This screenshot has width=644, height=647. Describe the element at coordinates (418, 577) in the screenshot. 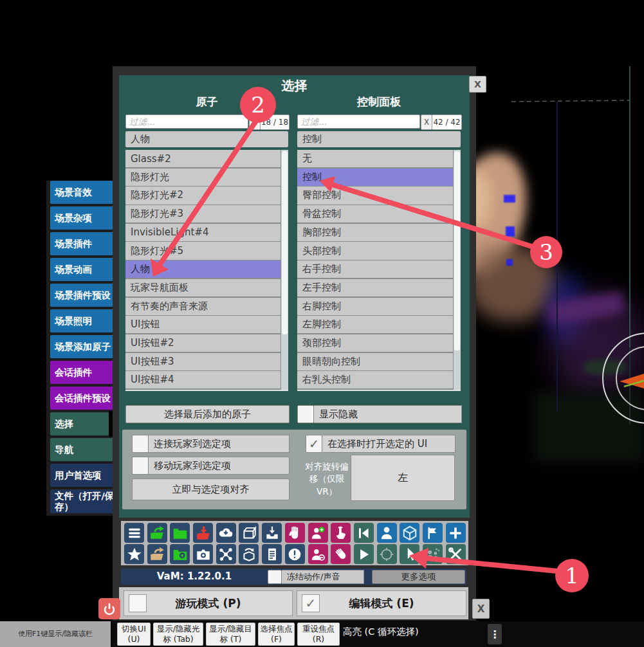

I see `more-options-button: 更多选项` at that location.